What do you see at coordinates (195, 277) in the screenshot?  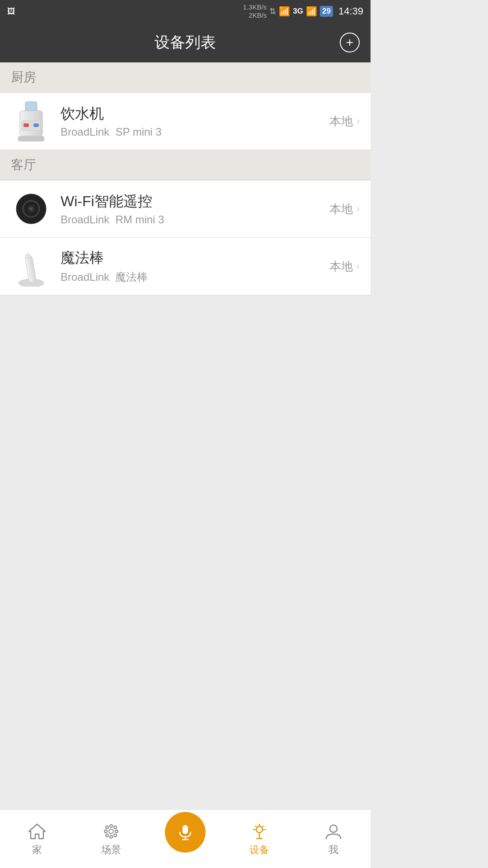 I see `device-model-magic-wand: BroadLink 魔法棒` at bounding box center [195, 277].